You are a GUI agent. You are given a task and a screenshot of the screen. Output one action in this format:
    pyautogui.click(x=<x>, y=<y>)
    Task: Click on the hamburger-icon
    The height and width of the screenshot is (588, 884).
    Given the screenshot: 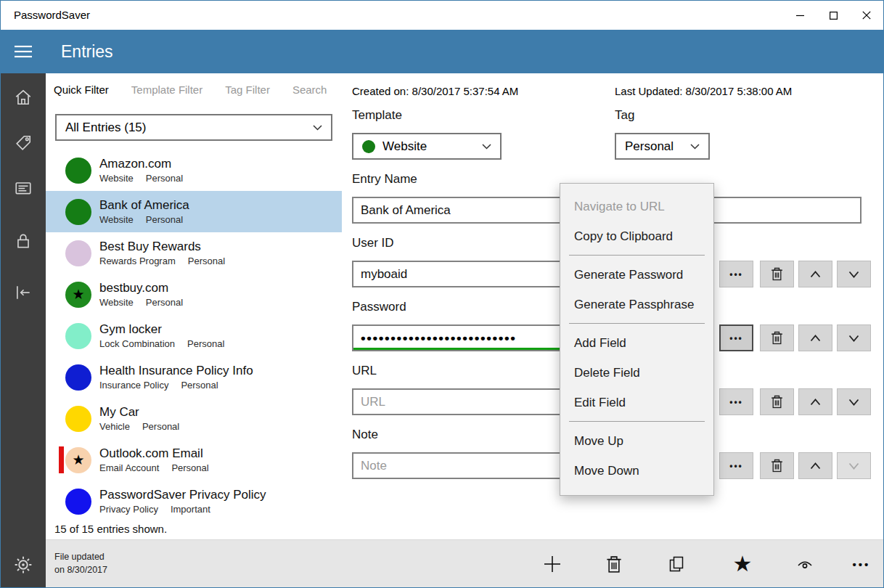 What is the action you would take?
    pyautogui.click(x=23, y=52)
    